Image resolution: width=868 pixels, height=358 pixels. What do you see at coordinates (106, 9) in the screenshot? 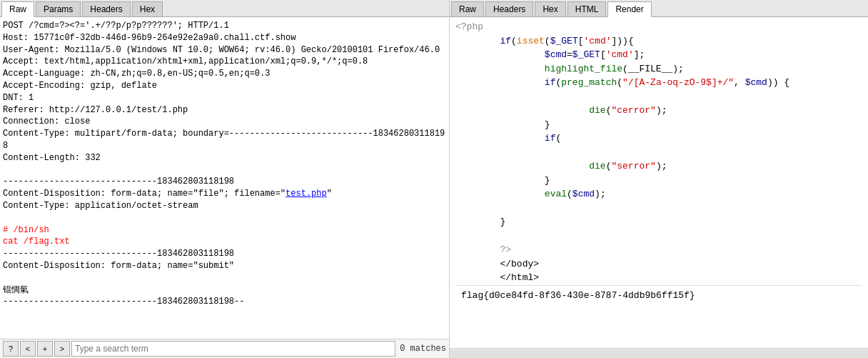
I see `tab-headers-left: Headers` at bounding box center [106, 9].